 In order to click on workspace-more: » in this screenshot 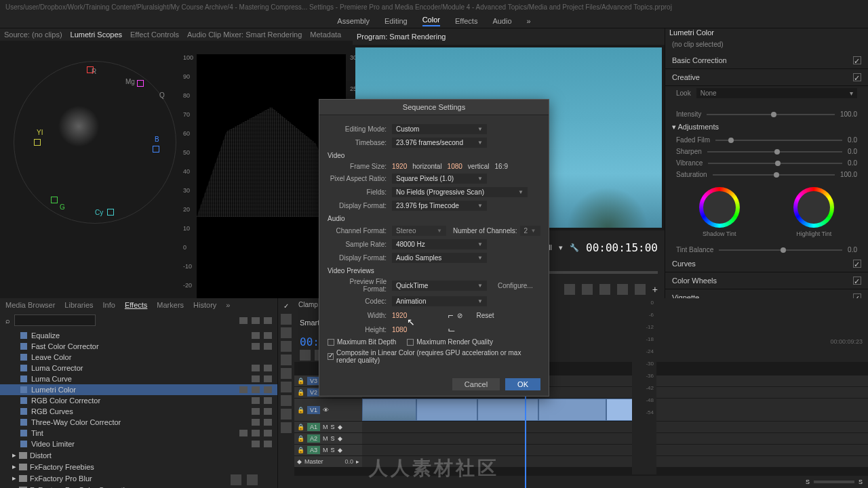, I will do `click(529, 21)`.